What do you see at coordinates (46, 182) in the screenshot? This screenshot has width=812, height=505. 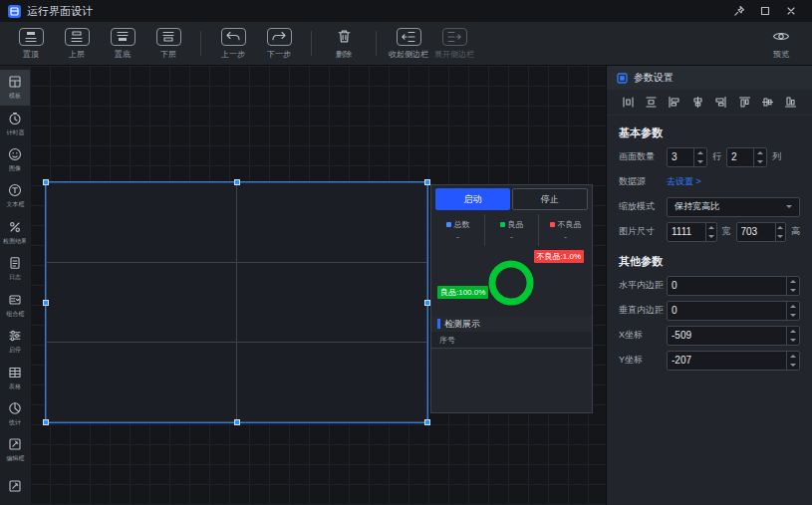 I see `selection-handle-nw` at bounding box center [46, 182].